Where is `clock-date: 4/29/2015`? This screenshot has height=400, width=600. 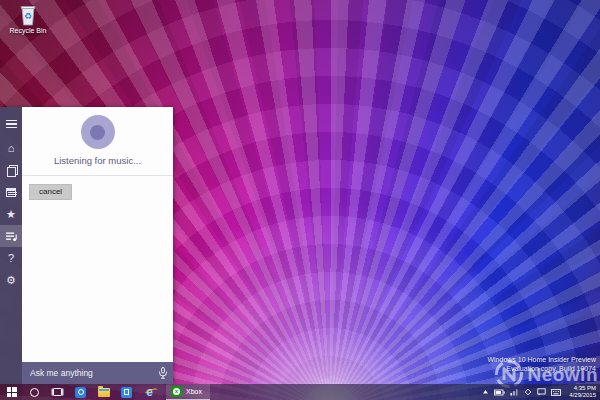 clock-date: 4/29/2015 is located at coordinates (582, 396).